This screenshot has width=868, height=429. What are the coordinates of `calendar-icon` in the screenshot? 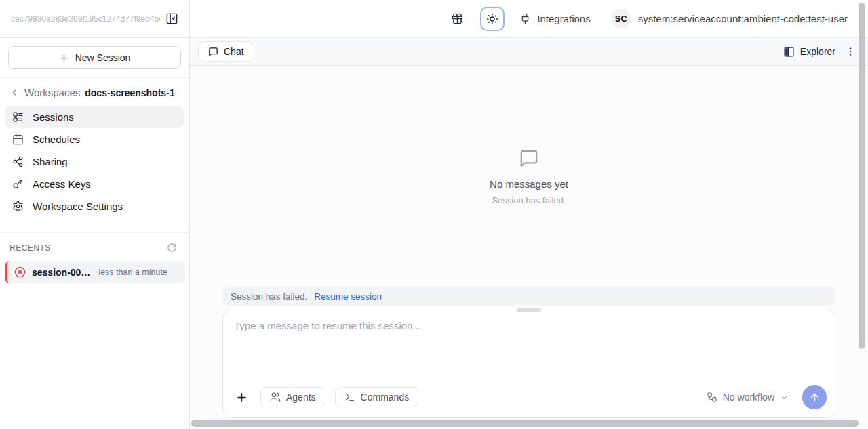 It's located at (18, 140).